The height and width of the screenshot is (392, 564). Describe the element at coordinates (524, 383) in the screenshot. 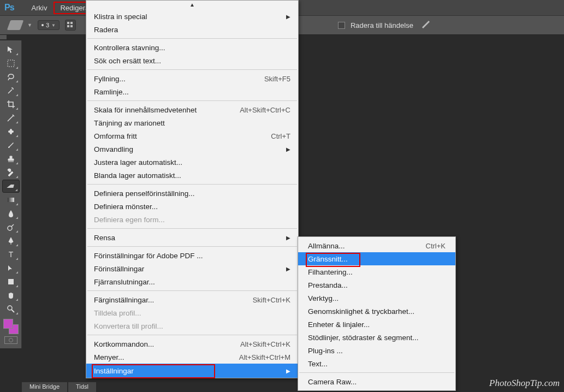

I see `watermark-text: PhotoShopTip.com` at that location.